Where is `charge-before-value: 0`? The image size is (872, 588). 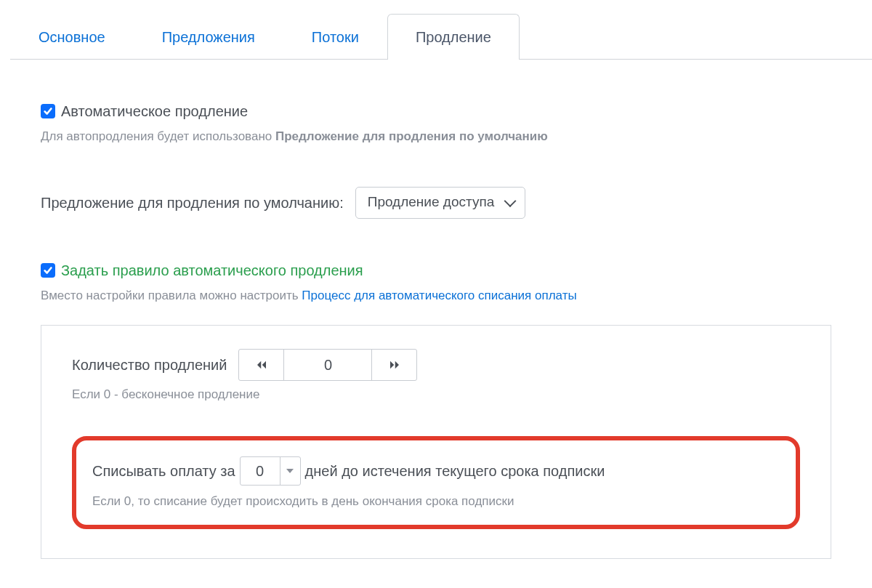 charge-before-value: 0 is located at coordinates (260, 471).